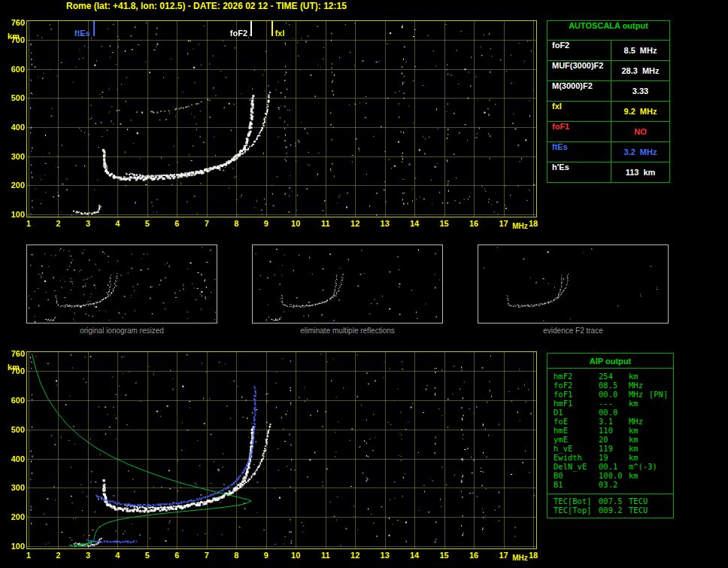 The height and width of the screenshot is (568, 728). Describe the element at coordinates (612, 385) in the screenshot. I see `aip-row-fof2: foF208.5MHz` at that location.